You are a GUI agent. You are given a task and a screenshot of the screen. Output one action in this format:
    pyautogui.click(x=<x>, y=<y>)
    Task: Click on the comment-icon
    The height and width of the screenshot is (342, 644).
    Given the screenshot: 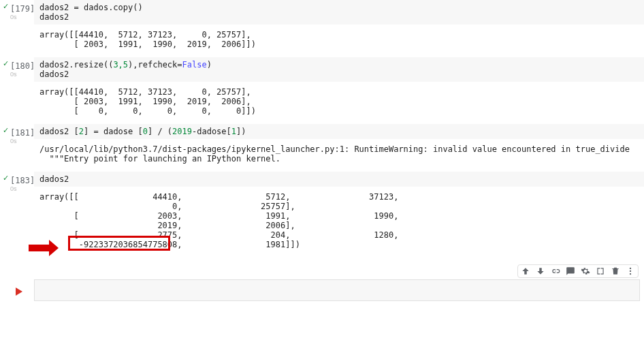 What is the action you would take?
    pyautogui.click(x=570, y=271)
    